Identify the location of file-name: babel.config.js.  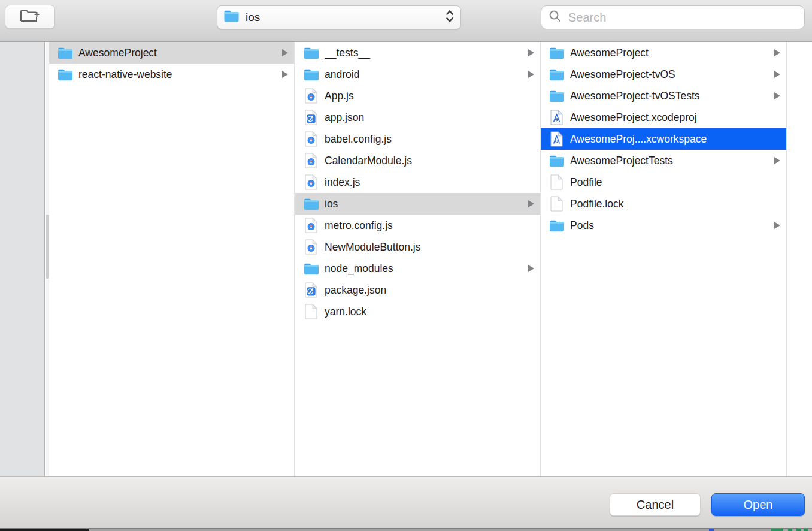
(429, 139).